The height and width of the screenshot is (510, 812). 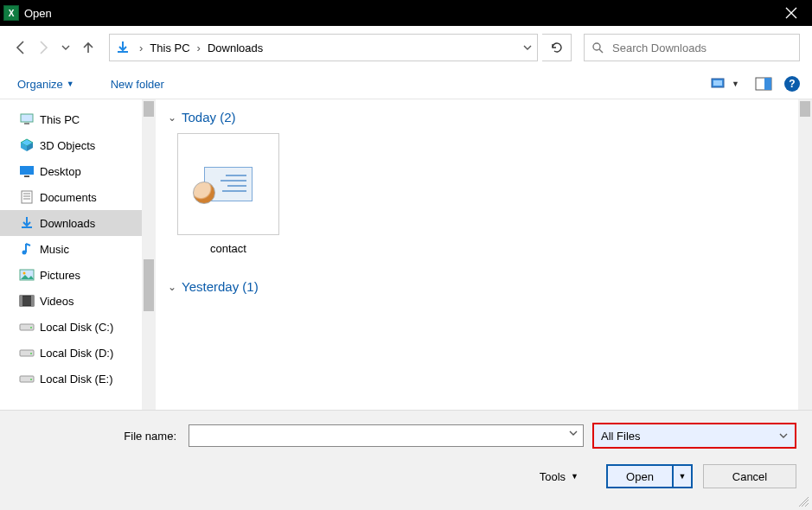 I want to click on refresh-button, so click(x=557, y=48).